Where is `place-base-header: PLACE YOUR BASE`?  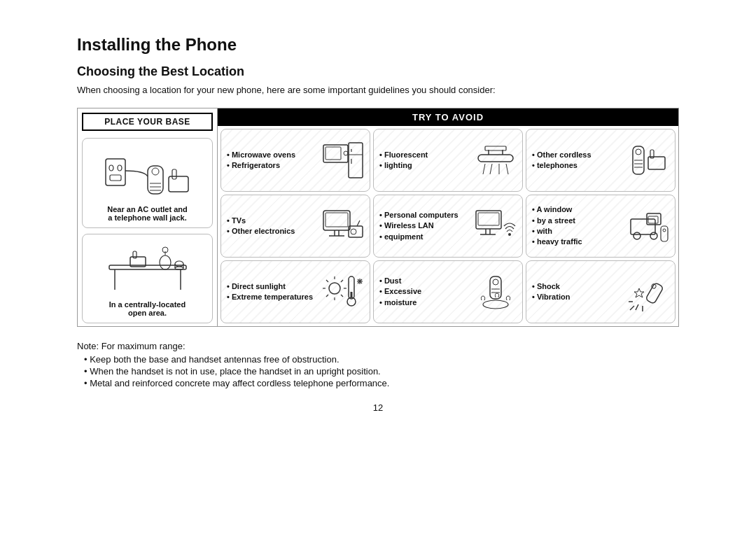
place-base-header: PLACE YOUR BASE is located at coordinates (147, 122).